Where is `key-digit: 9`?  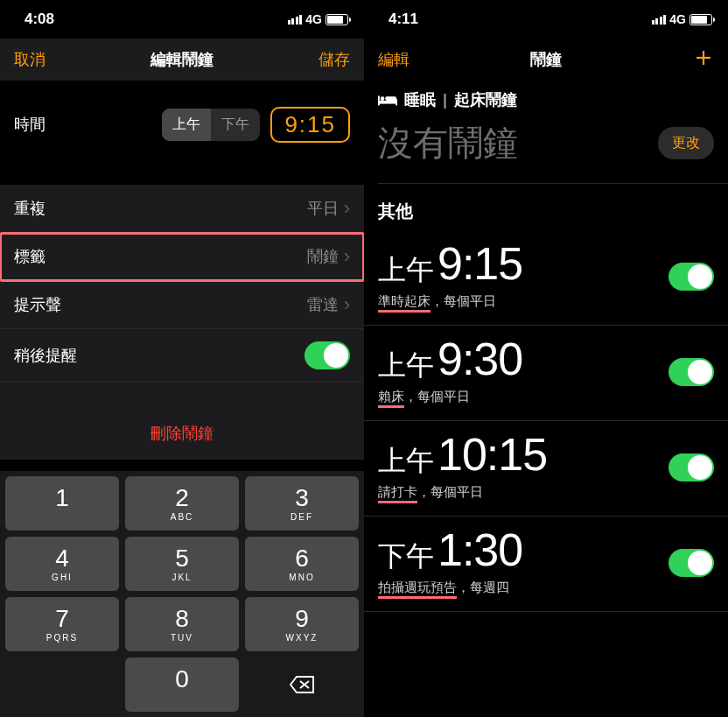
key-digit: 9 is located at coordinates (302, 619).